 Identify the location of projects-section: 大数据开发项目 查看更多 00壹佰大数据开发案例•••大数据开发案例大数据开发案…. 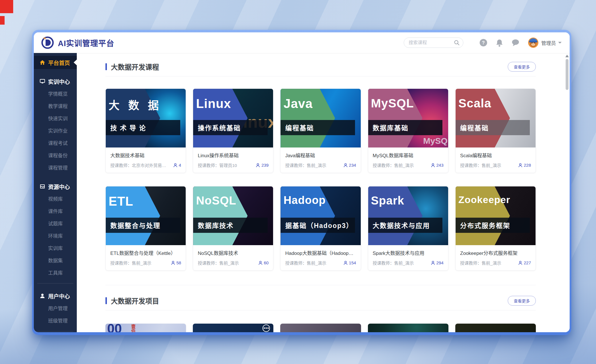
(321, 309).